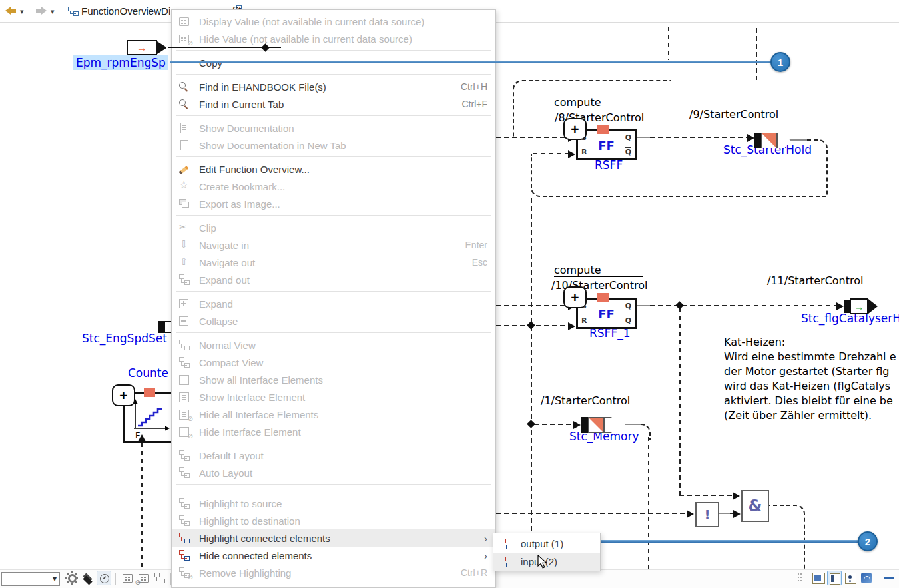 Image resolution: width=899 pixels, height=588 pixels. Describe the element at coordinates (332, 245) in the screenshot. I see `menu-item-label: Navigate in` at that location.